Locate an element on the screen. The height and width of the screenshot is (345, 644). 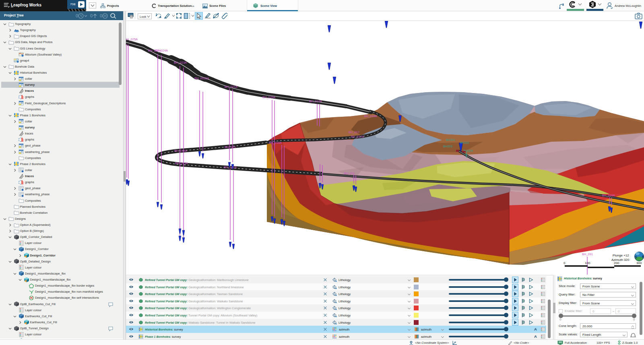
svg-text: BH_015 is located at coordinates (230, 147).